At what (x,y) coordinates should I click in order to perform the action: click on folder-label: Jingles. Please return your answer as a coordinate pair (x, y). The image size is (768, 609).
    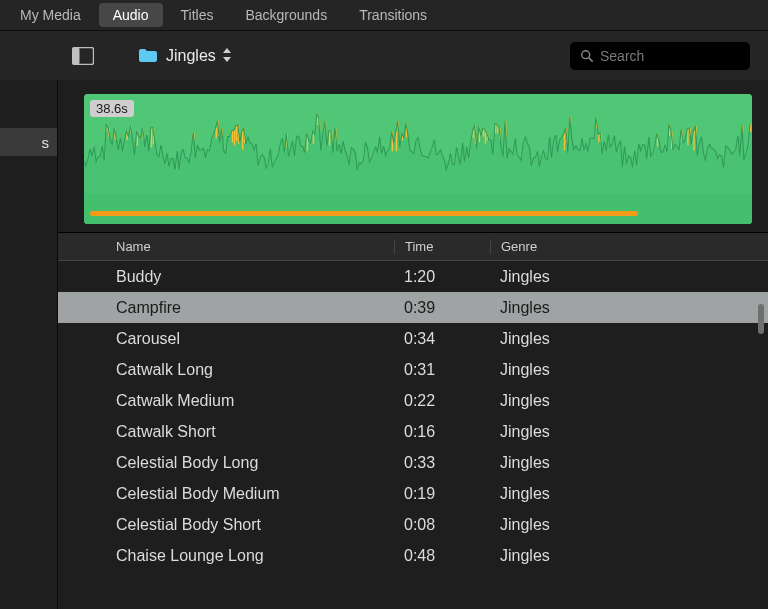
    Looking at the image, I should click on (191, 56).